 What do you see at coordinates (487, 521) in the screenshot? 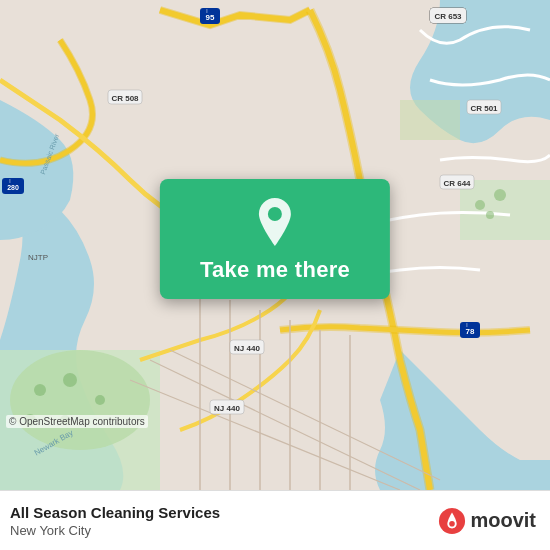
I see `moovit-logo: moovit` at bounding box center [487, 521].